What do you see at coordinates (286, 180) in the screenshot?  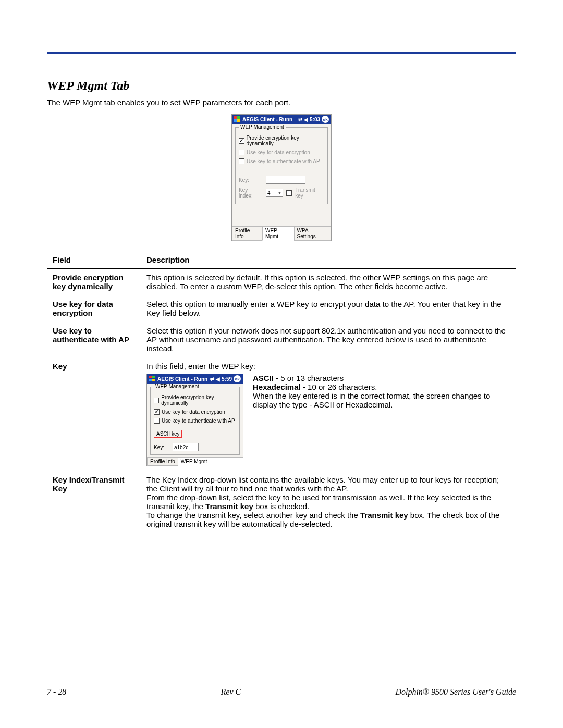 I see `key-input` at bounding box center [286, 180].